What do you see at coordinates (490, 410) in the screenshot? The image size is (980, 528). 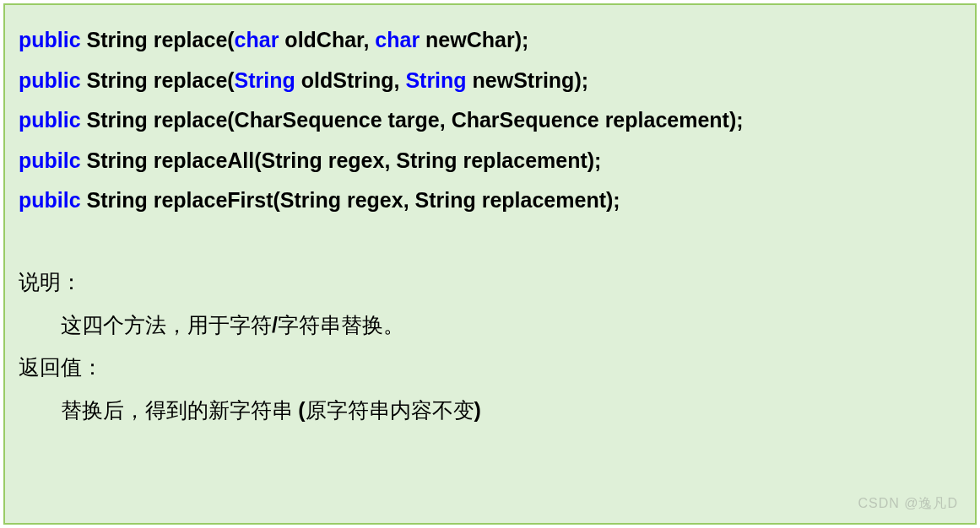 I see `return-body: 替换后，得到的新字符串 (原字符串内容不变)` at bounding box center [490, 410].